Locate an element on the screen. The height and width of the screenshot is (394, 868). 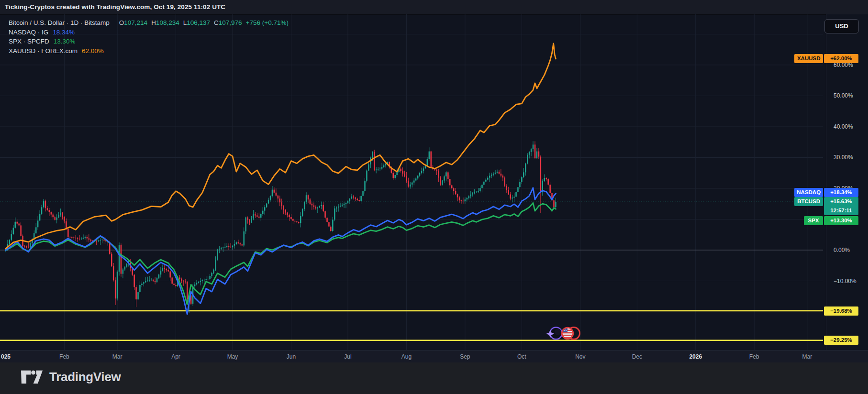
nasdaq-ticker-label: NASDAQ is located at coordinates (809, 192).